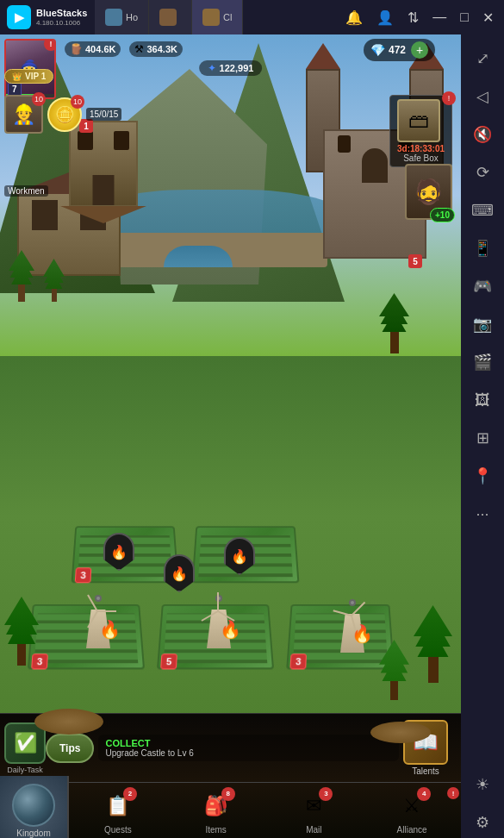  Describe the element at coordinates (482, 134) in the screenshot. I see `mute-icon: 🔇` at that location.